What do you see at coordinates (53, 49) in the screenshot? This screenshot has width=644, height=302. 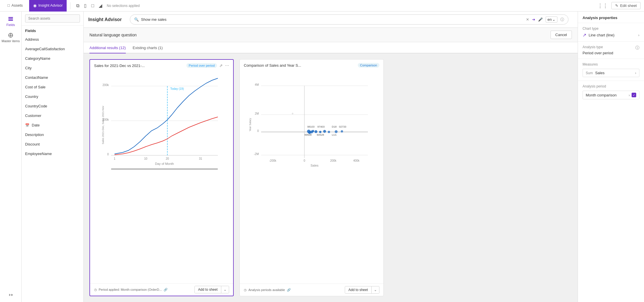 I see `field-averagecallsatisfaction: AverageCallSatisfaction` at bounding box center [53, 49].